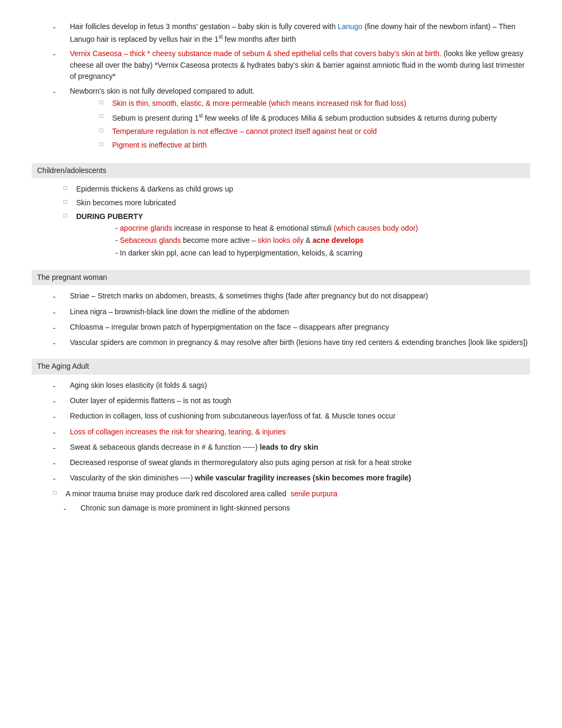 This screenshot has width=562, height=728. I want to click on sub-list-item: □ Temperature regulation is not effectiv…, so click(283, 132).